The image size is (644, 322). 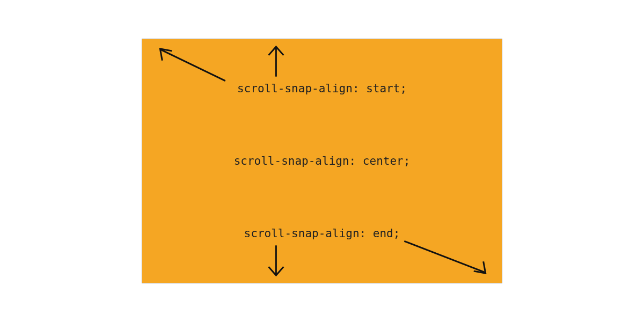 What do you see at coordinates (276, 62) in the screenshot?
I see `arrow-up-icon` at bounding box center [276, 62].